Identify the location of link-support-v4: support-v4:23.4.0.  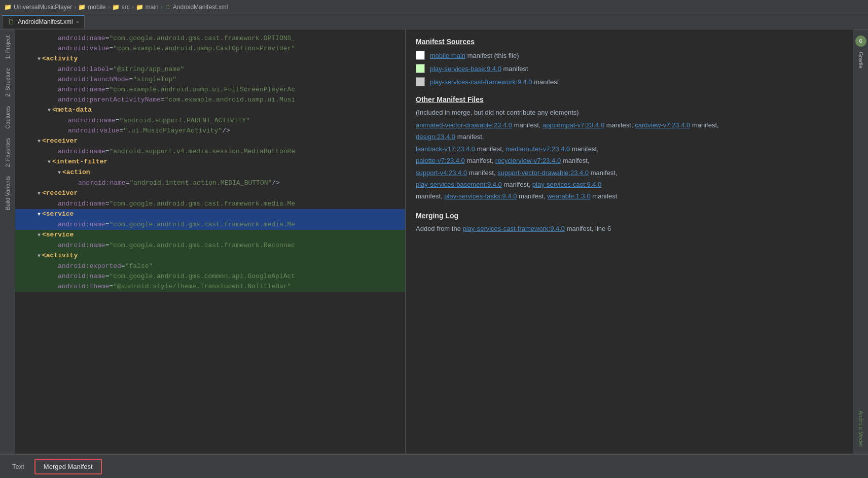
(441, 173).